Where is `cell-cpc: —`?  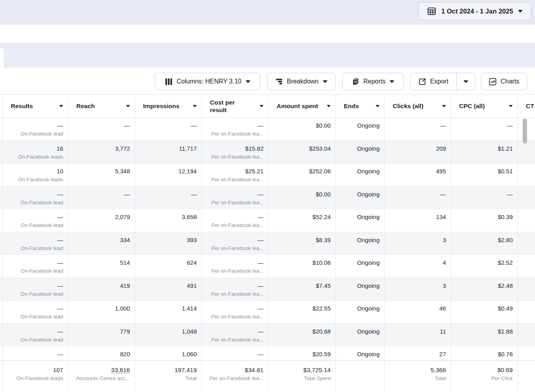 cell-cpc: — is located at coordinates (485, 198).